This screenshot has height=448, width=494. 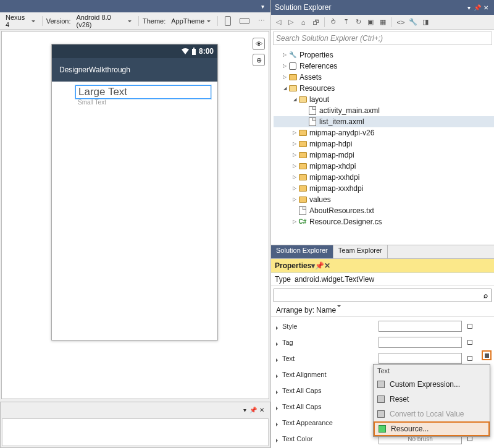 What do you see at coordinates (259, 44) in the screenshot?
I see `tool-preview-eye-icon: 👁` at bounding box center [259, 44].